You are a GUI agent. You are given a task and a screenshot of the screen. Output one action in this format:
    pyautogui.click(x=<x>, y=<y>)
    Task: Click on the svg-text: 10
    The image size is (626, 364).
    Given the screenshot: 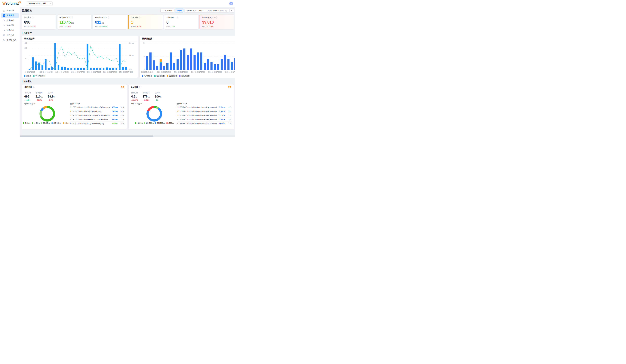 What is the action you would take?
    pyautogui.click(x=144, y=56)
    